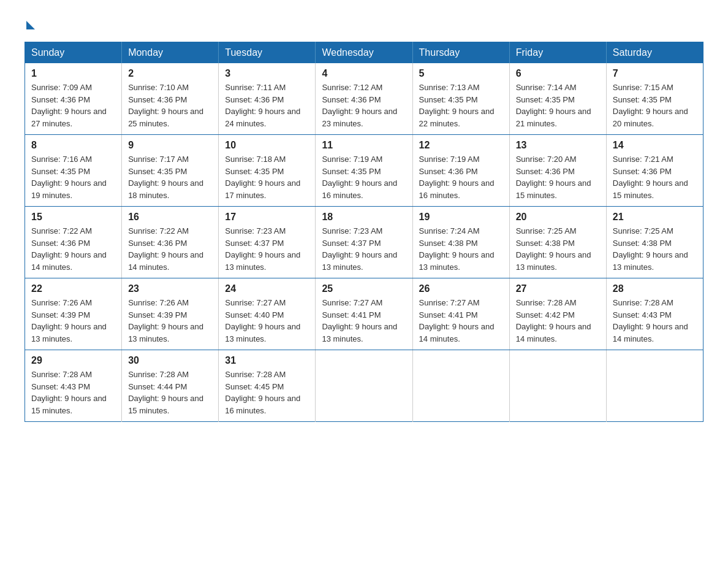 Image resolution: width=728 pixels, height=563 pixels. Describe the element at coordinates (545, 315) in the screenshot. I see `sunset-label: Sunset: 4:42 PM` at that location.